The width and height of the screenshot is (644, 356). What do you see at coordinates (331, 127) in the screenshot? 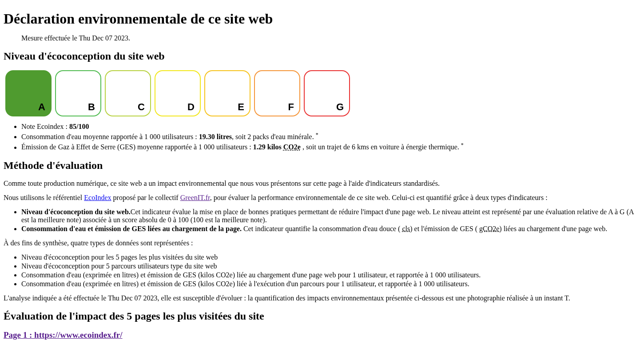
I see `stat-ecoindex: Note Ecoindex : 85/100` at bounding box center [331, 127].